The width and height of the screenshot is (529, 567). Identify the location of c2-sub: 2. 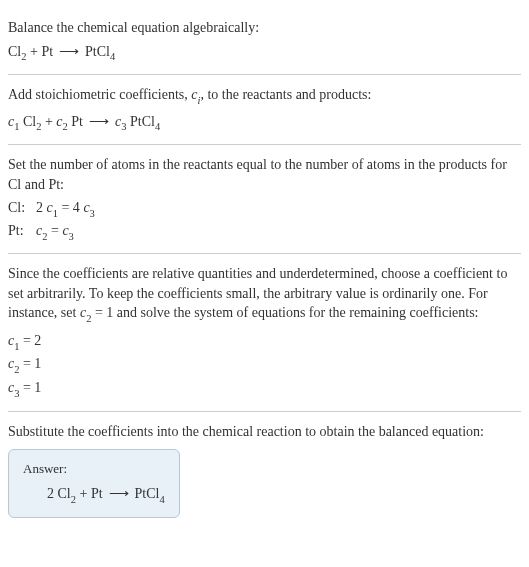
(66, 126).